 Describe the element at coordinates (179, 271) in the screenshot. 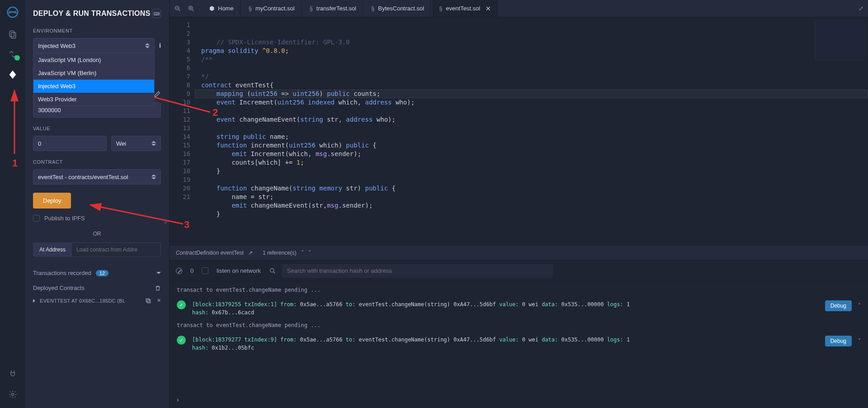

I see `clear-console-icon` at that location.